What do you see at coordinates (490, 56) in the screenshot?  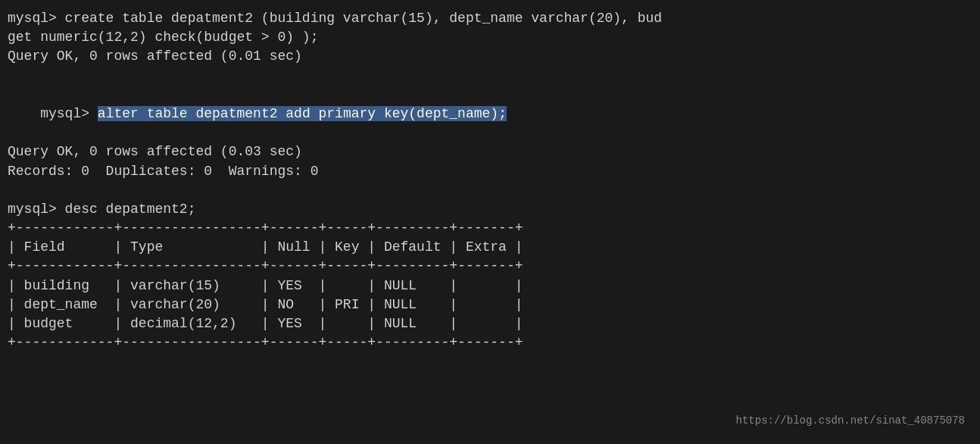 I see `line-query-ok-1: Query OK, 0 rows affected (0.01 sec)` at bounding box center [490, 56].